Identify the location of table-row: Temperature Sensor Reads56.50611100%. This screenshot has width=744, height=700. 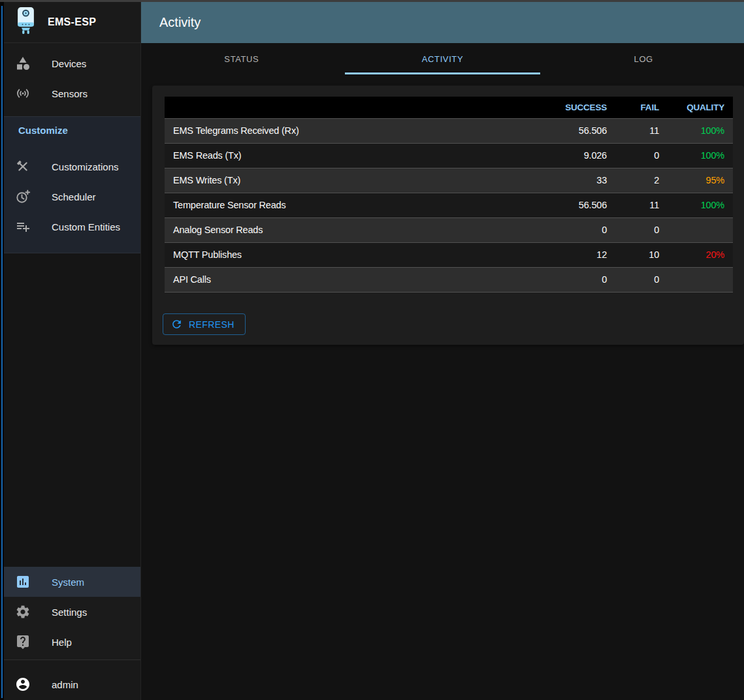
(449, 205).